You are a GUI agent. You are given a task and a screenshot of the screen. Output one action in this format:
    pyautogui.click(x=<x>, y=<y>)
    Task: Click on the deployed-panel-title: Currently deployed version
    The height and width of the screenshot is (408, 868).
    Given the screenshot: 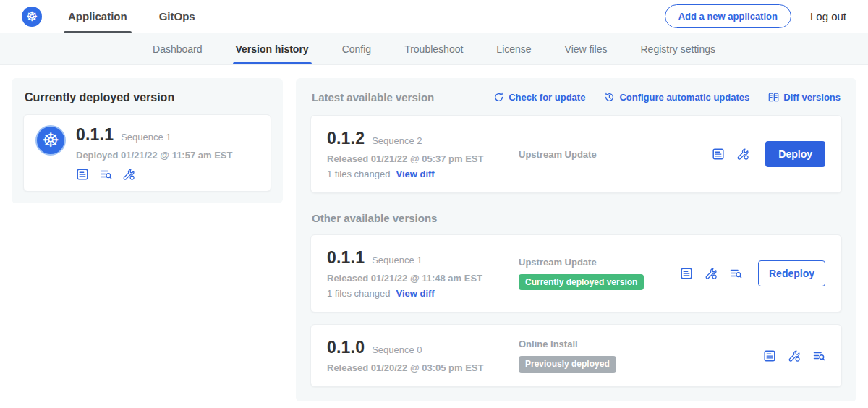 What is the action you would take?
    pyautogui.click(x=148, y=98)
    